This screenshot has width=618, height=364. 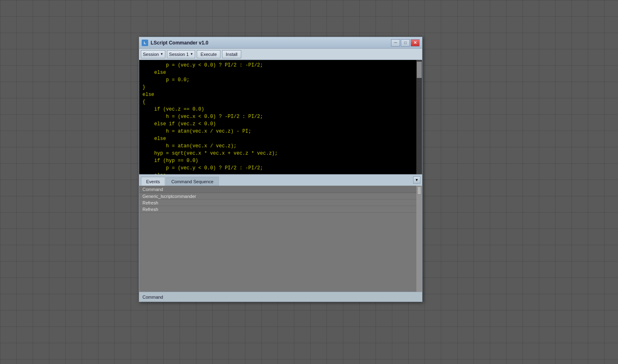 What do you see at coordinates (278, 117) in the screenshot?
I see `code-content: p = (vec.y < 0.0) ? PI/2 : -PI/2; else p…` at bounding box center [278, 117].